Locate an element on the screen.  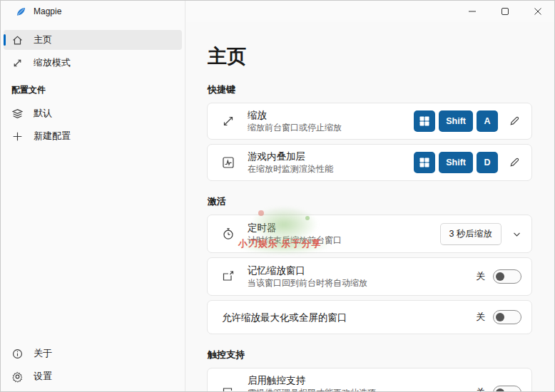
enable-touch-toggle is located at coordinates (507, 388).